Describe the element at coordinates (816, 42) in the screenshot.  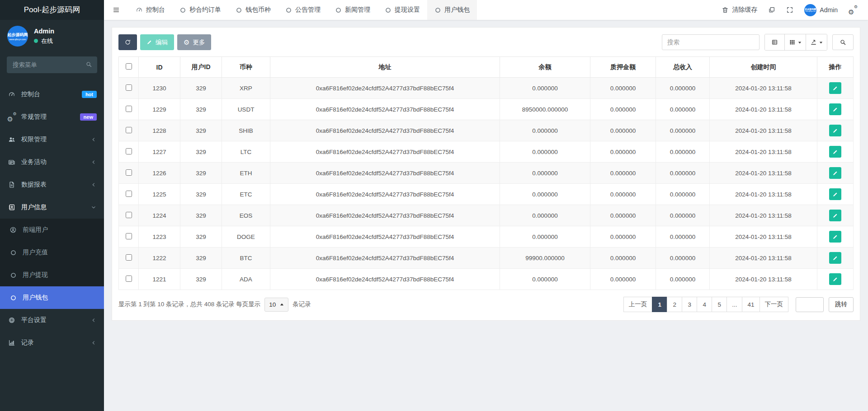
I see `export-button` at that location.